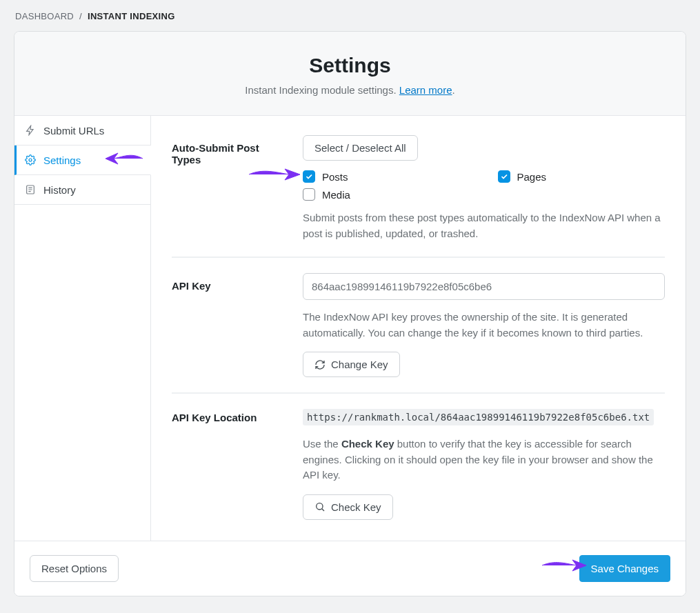 The height and width of the screenshot is (613, 700). What do you see at coordinates (321, 90) in the screenshot?
I see `page-subtitle-text: Instant Indexing module settings.` at bounding box center [321, 90].